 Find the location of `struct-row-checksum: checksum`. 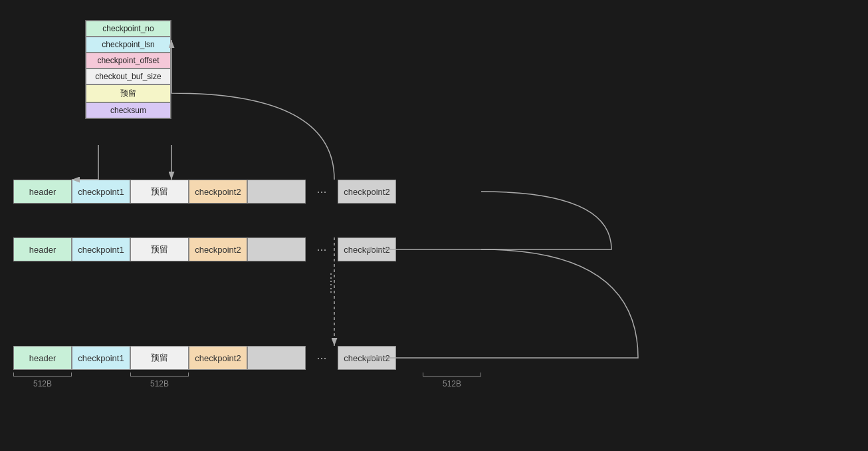

struct-row-checksum: checksum is located at coordinates (128, 110).